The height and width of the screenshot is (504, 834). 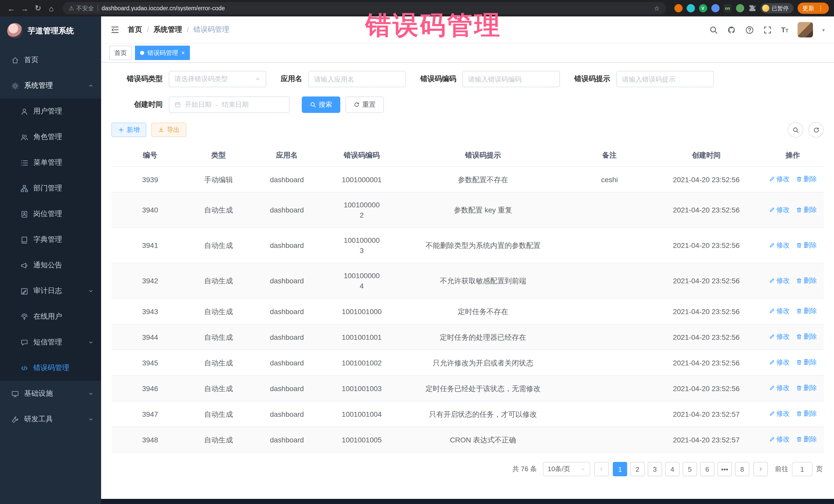 What do you see at coordinates (821, 8) in the screenshot?
I see `kebab-menu-icon: ⋮` at bounding box center [821, 8].